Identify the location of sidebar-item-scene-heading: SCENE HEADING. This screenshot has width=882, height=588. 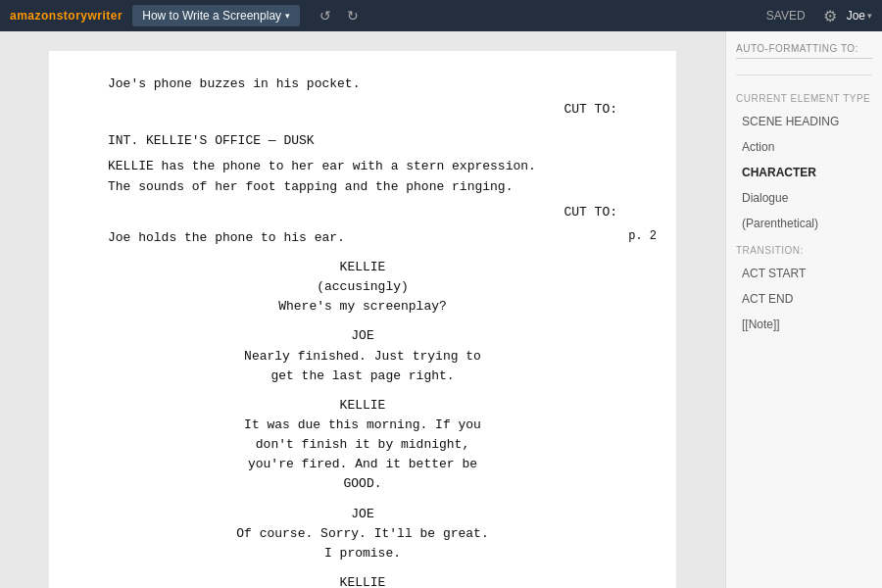
(804, 122).